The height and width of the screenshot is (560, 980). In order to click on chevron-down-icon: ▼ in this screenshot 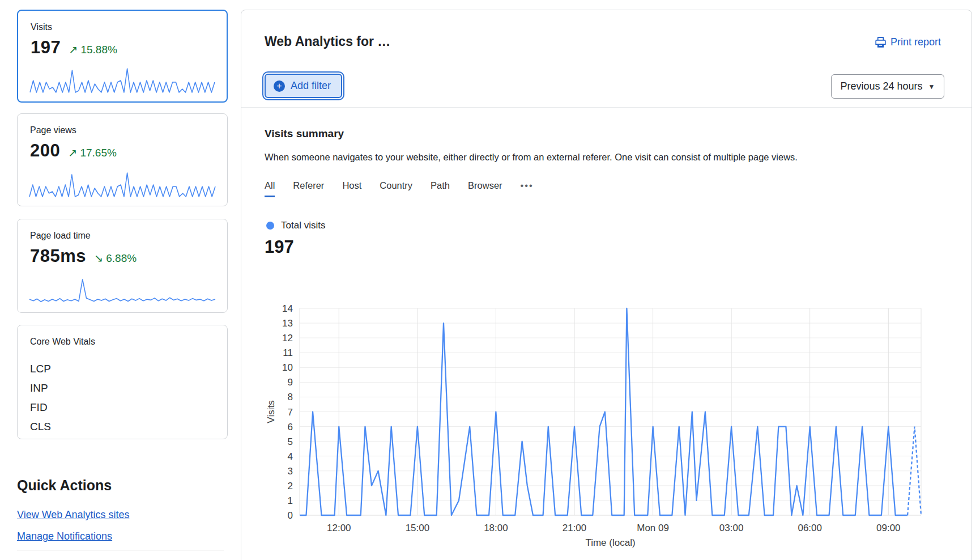, I will do `click(932, 87)`.